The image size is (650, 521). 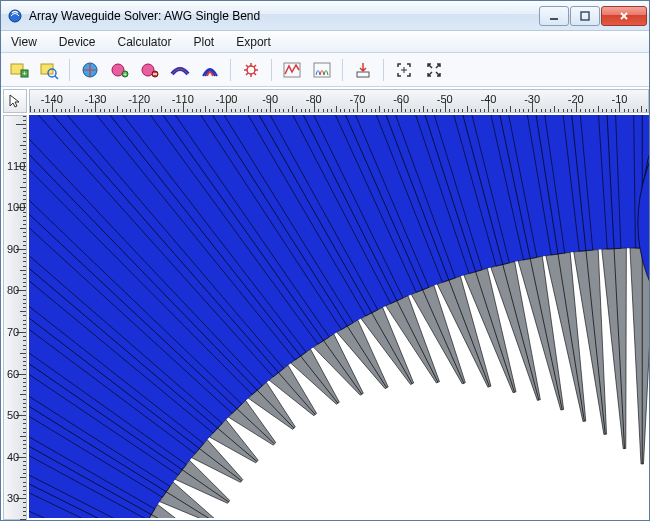 What do you see at coordinates (404, 70) in the screenshot?
I see `fit-view-icon` at bounding box center [404, 70].